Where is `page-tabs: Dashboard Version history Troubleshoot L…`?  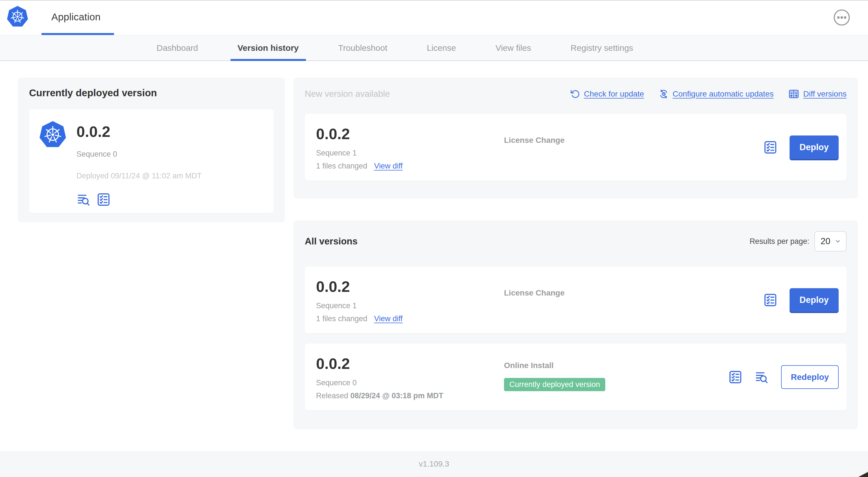 page-tabs: Dashboard Version history Troubleshoot L… is located at coordinates (434, 48).